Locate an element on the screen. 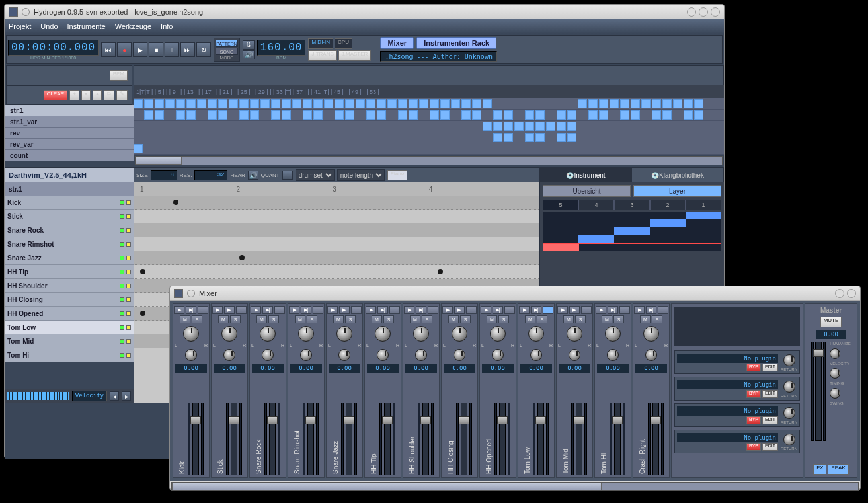  close-button is located at coordinates (715, 12).